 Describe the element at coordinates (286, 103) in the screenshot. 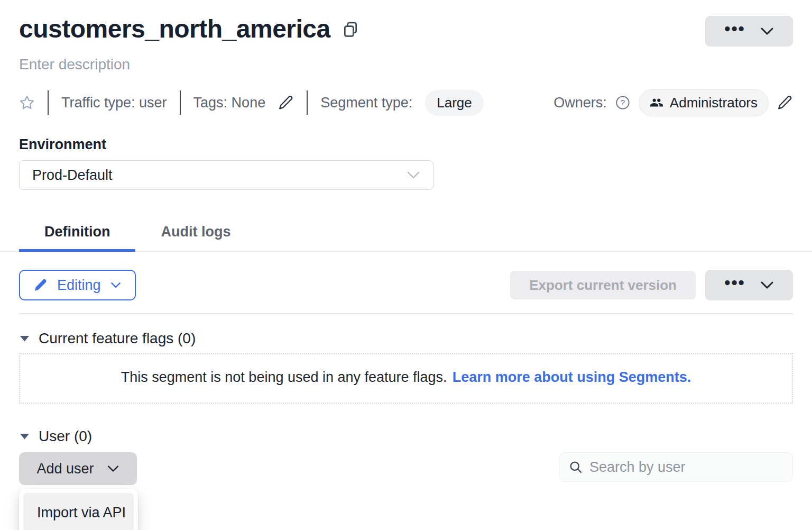

I see `edit-tags-icon` at that location.